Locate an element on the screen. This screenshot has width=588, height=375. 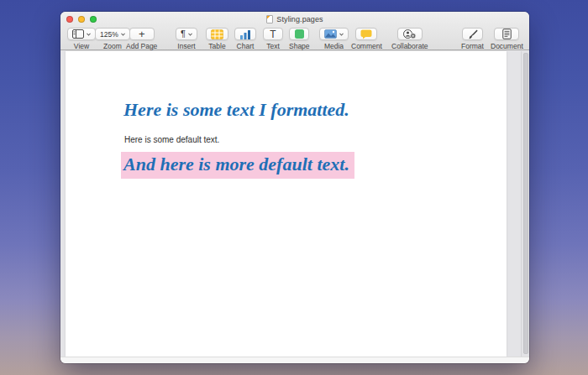
titlebar: Styling.pages is located at coordinates (295, 19).